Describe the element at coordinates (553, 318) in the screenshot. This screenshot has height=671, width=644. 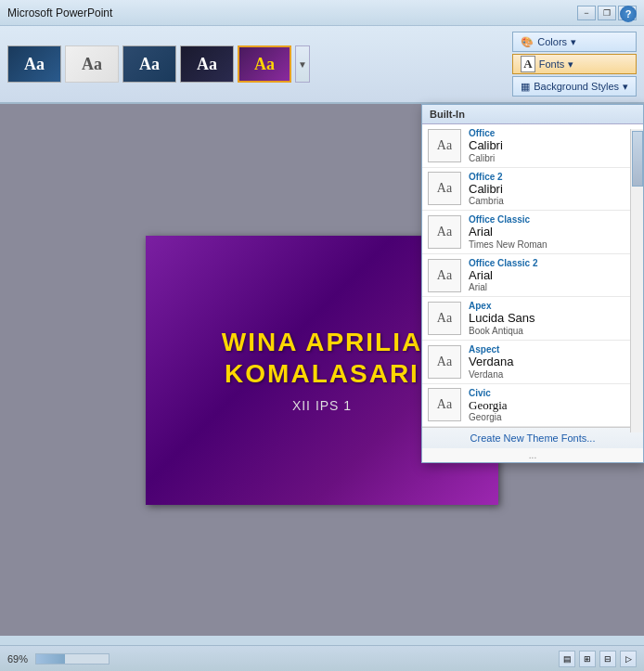
I see `font-info-apex: Apex Lucida Sans Book Antiqua` at that location.